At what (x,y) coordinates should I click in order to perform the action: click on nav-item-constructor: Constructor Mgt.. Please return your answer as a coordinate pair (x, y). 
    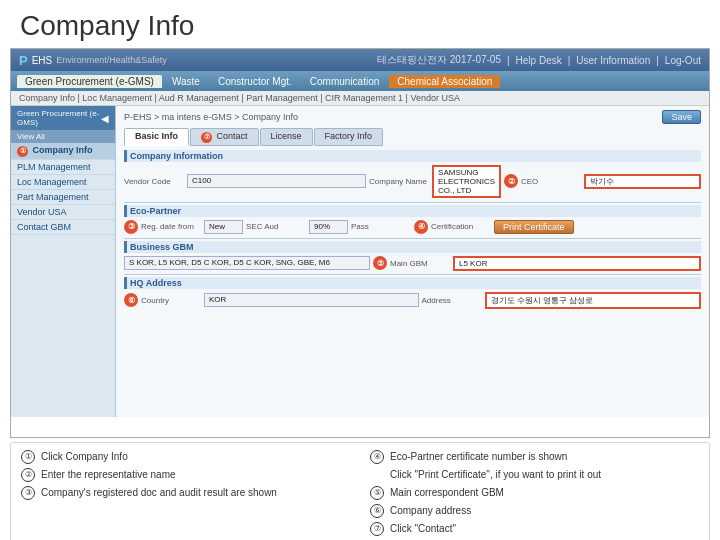
    Looking at the image, I should click on (255, 82).